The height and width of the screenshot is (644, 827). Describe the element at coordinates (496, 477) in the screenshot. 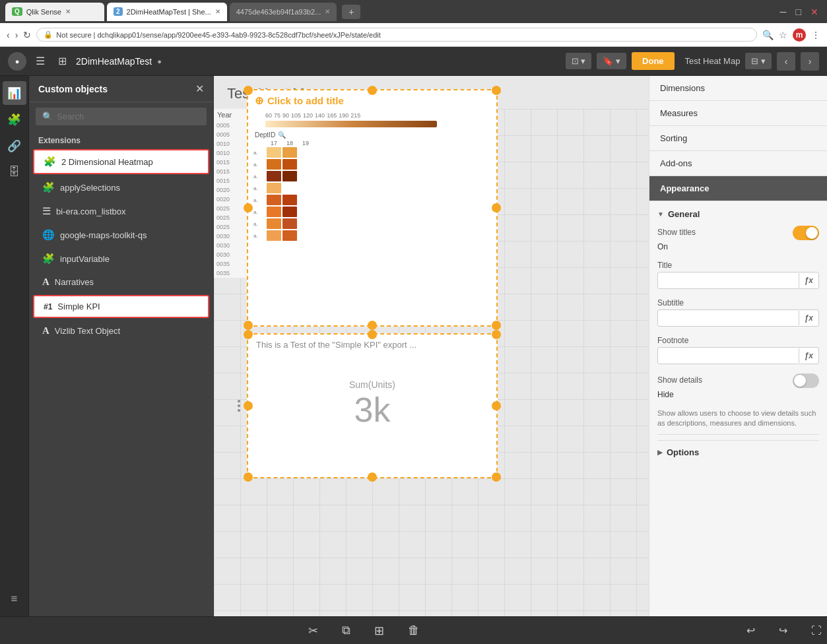

I see `kpi-handle-br` at that location.